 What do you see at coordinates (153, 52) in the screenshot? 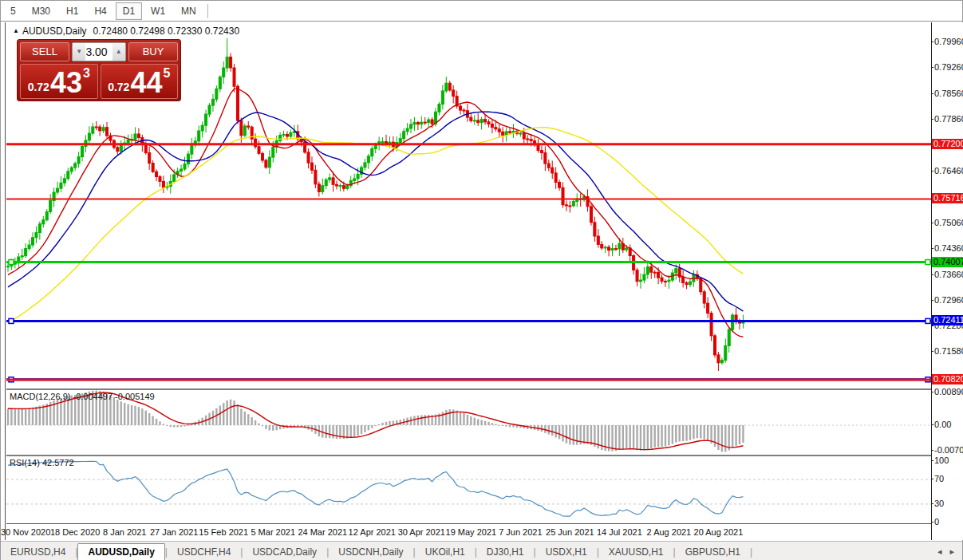
I see `buy-button: BUY` at bounding box center [153, 52].